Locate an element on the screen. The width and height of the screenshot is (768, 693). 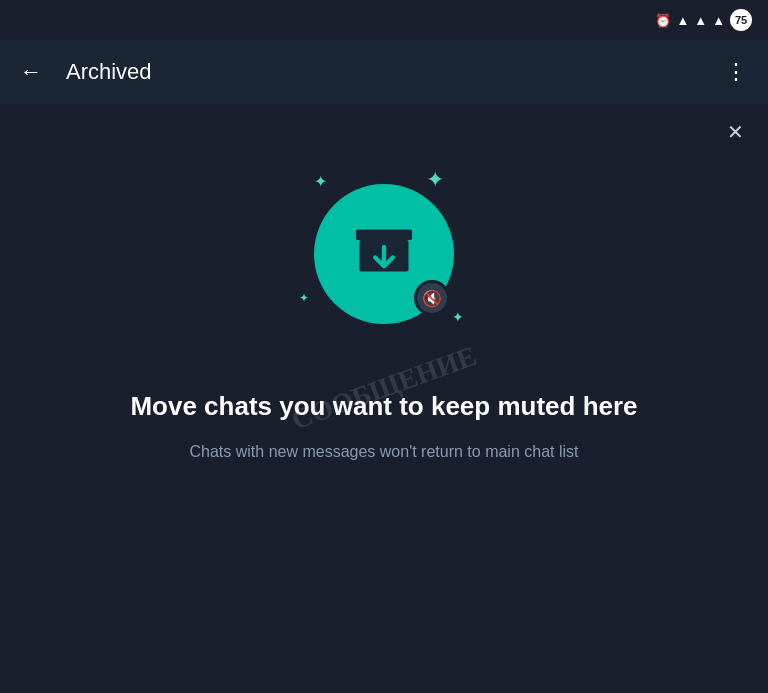
battery-level: 75 is located at coordinates (741, 20).